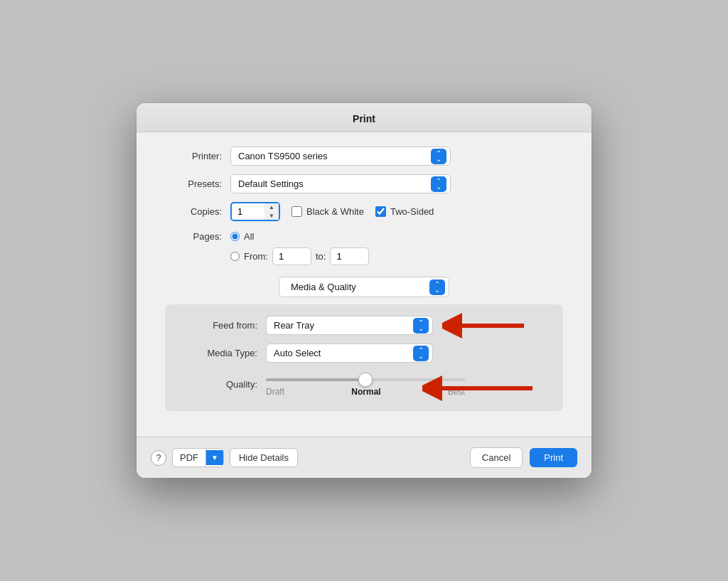  Describe the element at coordinates (249, 236) in the screenshot. I see `pages-all-label: All` at that location.